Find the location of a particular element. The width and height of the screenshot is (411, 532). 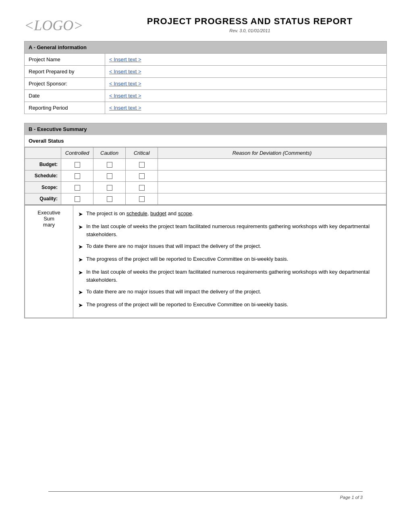

col-reason: Reason for Deviation (Comments) is located at coordinates (272, 153).